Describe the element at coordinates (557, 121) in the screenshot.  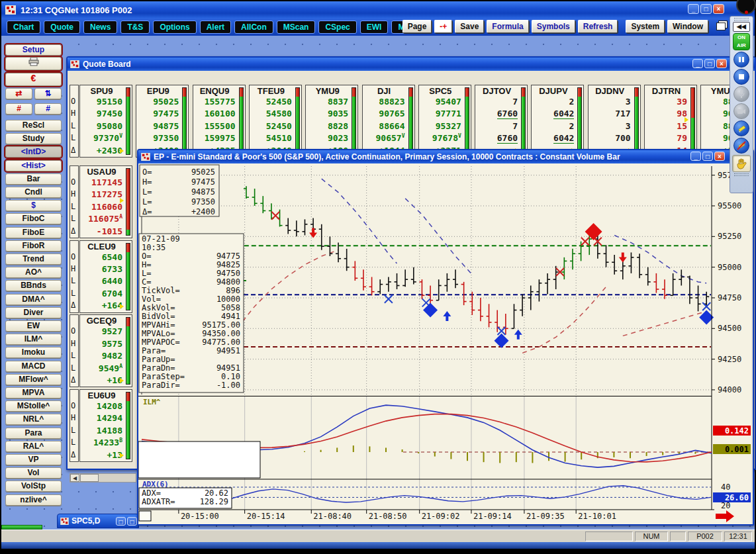
I see `quote-column-djupv: DJUPV2604226042` at that location.